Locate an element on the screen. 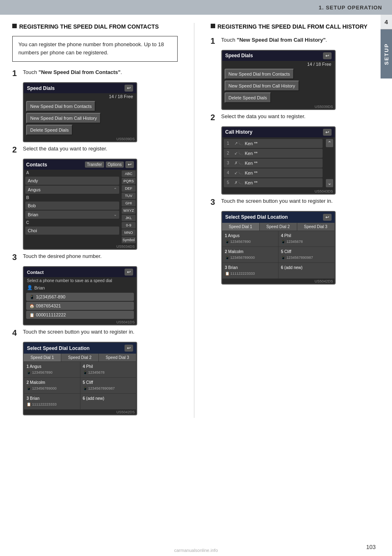  screen1-btn-contacts: New Speed Dial from Contacts is located at coordinates (61, 106).